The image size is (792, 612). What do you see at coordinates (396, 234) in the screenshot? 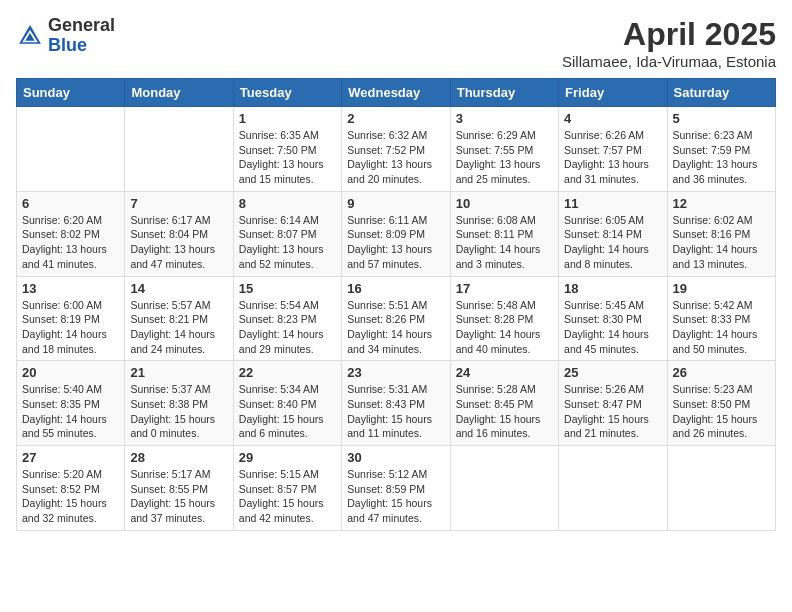
I see `calendar-week-row: 6Sunrise: 6:20 AMSunset: 8:02 PMDaylight…` at bounding box center [396, 234].